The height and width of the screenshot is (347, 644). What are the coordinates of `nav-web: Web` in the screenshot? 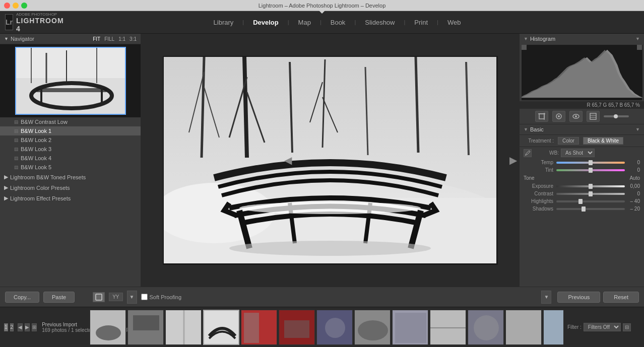 It's located at (455, 22).